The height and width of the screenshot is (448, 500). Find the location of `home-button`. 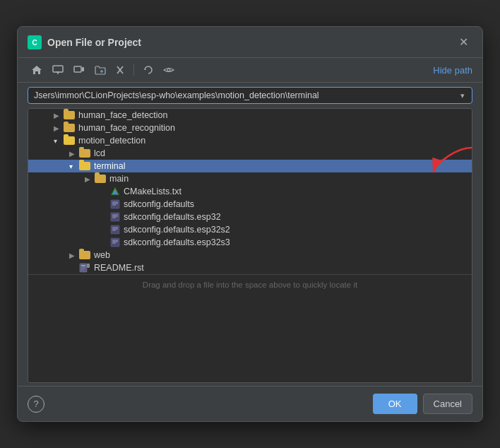

home-button is located at coordinates (37, 70).